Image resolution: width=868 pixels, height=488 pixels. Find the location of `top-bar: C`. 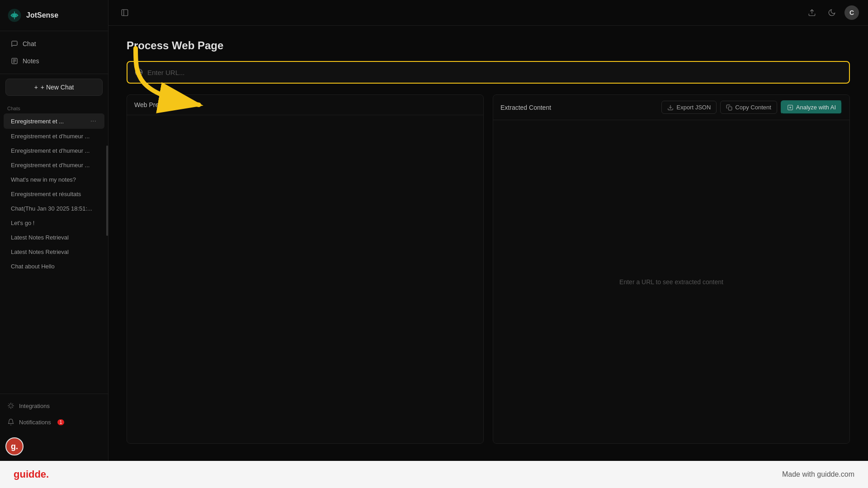

top-bar: C is located at coordinates (488, 13).